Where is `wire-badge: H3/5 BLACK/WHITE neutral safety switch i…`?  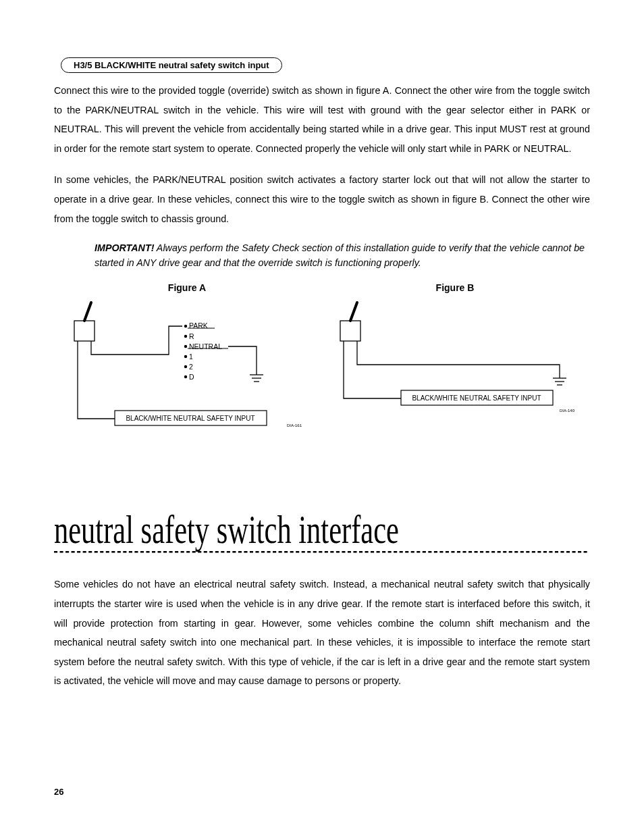 wire-badge: H3/5 BLACK/WHITE neutral safety switch i… is located at coordinates (171, 65).